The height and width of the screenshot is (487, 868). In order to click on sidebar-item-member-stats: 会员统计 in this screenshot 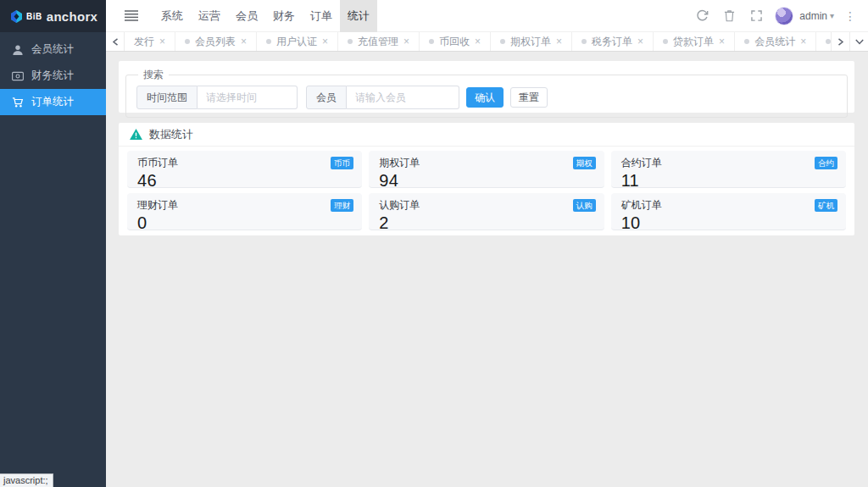, I will do `click(53, 49)`.